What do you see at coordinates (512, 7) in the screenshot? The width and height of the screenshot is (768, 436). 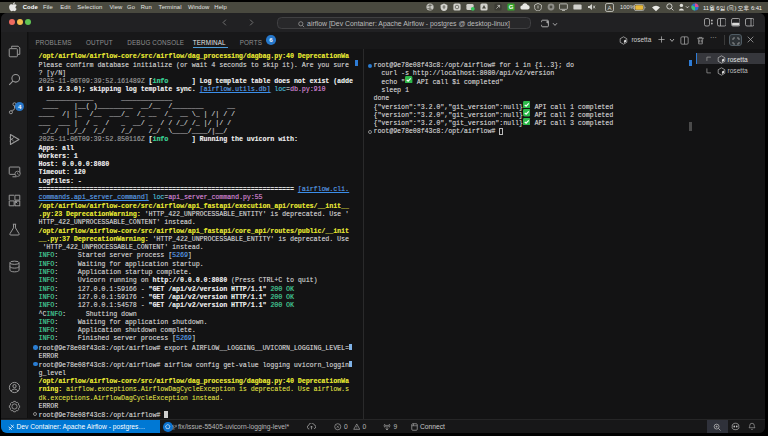 I see `svg-text: G` at bounding box center [512, 7].